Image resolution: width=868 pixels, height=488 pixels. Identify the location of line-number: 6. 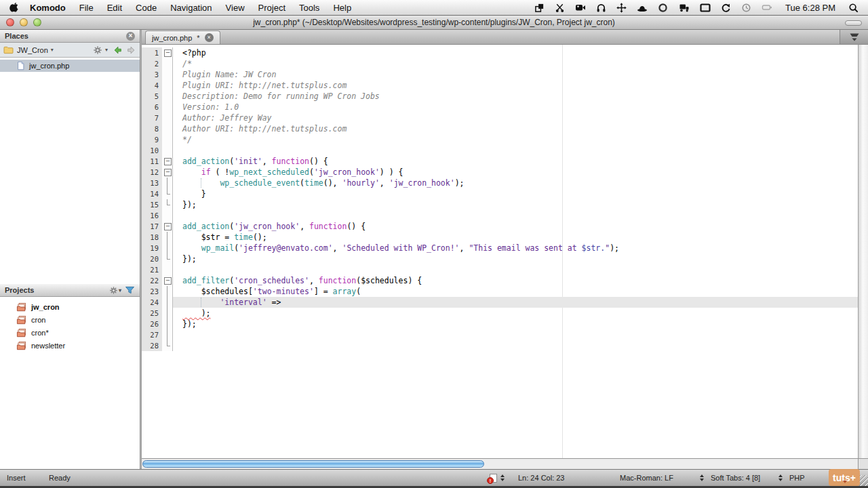
(152, 107).